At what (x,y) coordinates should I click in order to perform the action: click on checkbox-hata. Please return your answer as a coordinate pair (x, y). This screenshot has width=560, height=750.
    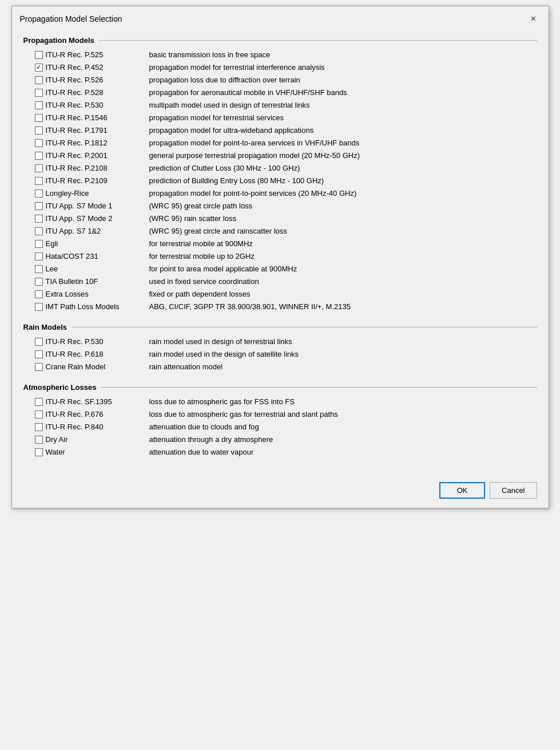
    Looking at the image, I should click on (39, 256).